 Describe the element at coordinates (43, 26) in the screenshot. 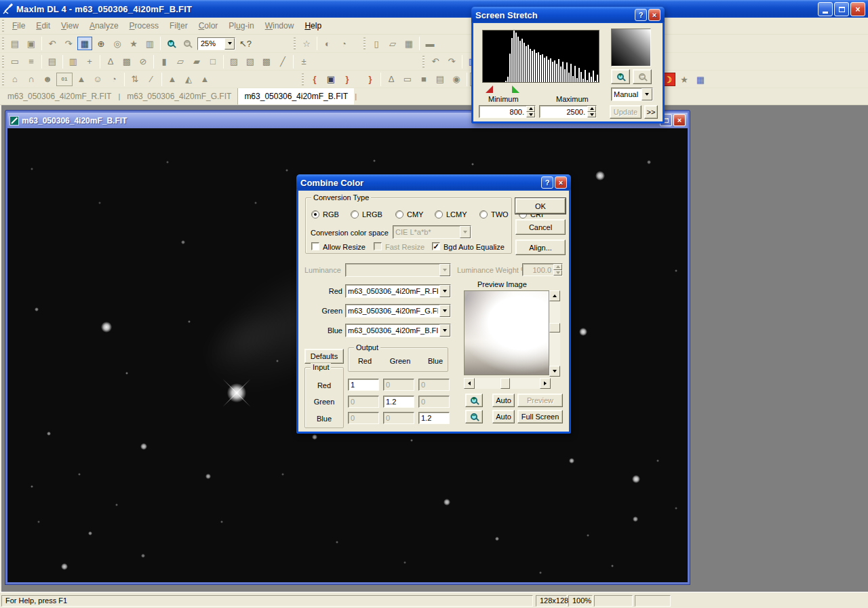

I see `menu-edit: Edit` at that location.